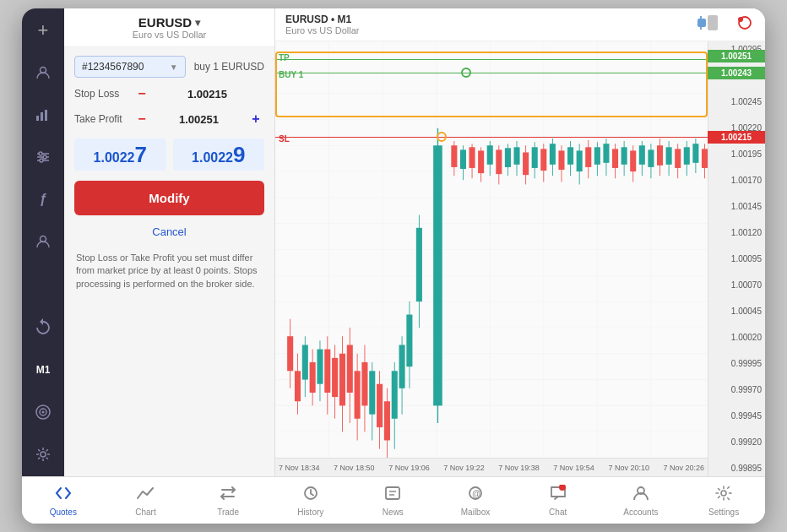 This screenshot has height=532, width=787. Describe the element at coordinates (145, 495) in the screenshot. I see `chart-nav-icon` at that location.